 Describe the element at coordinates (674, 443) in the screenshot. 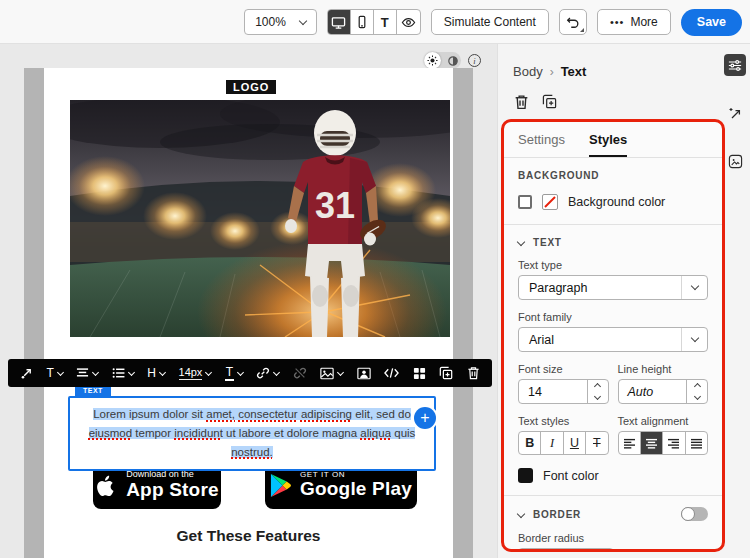

I see `align-right-button` at that location.